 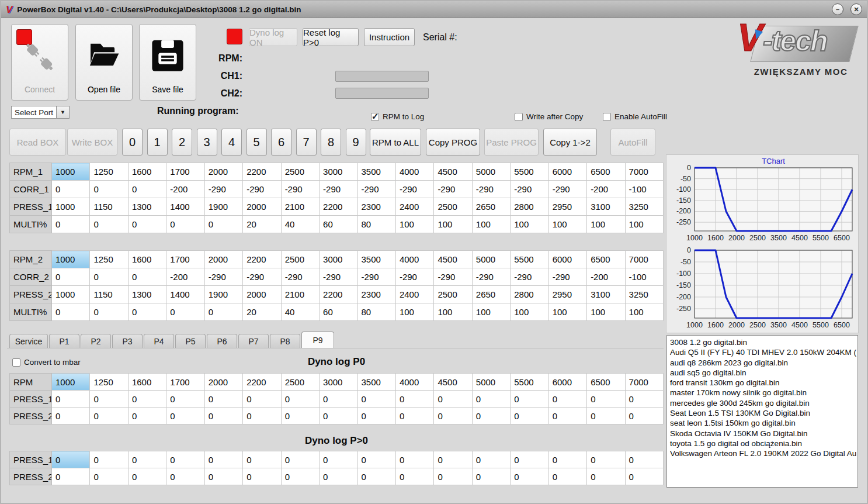 I want to click on tab-p4: P4, so click(x=159, y=341).